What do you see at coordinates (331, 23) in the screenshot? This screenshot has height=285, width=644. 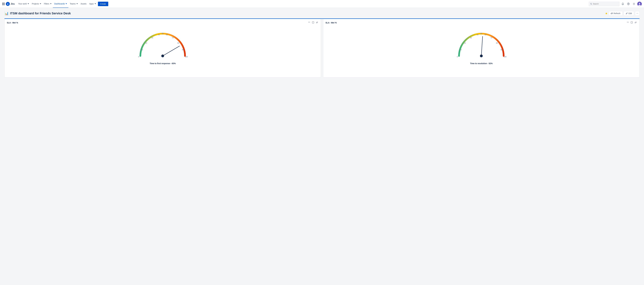 I see `panel-2-title: SLA - Met %` at bounding box center [331, 23].